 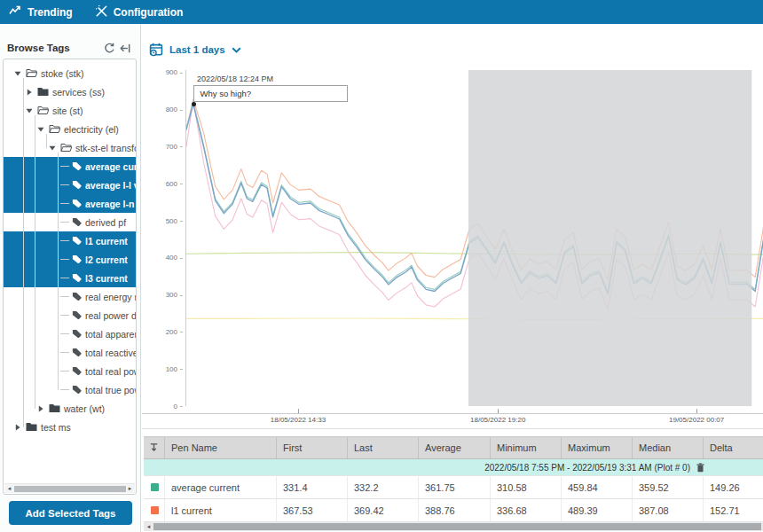 What do you see at coordinates (453, 488) in the screenshot?
I see `pen-row-average-current: average current331.4332.2361.75310.58459…` at bounding box center [453, 488].